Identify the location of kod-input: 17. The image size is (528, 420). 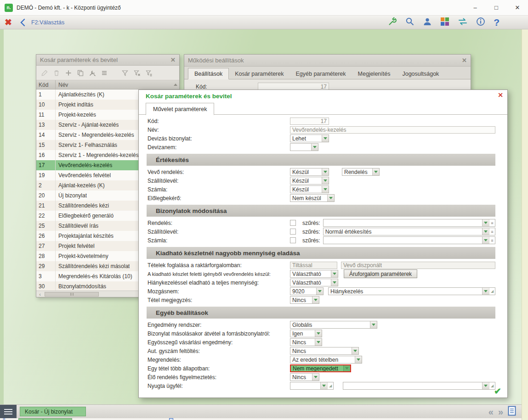
(310, 121).